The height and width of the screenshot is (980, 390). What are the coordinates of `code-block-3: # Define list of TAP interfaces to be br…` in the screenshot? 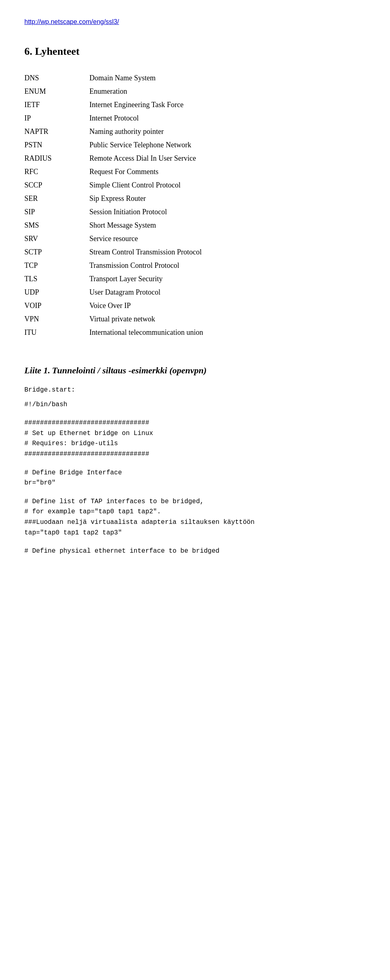 It's located at (195, 517).